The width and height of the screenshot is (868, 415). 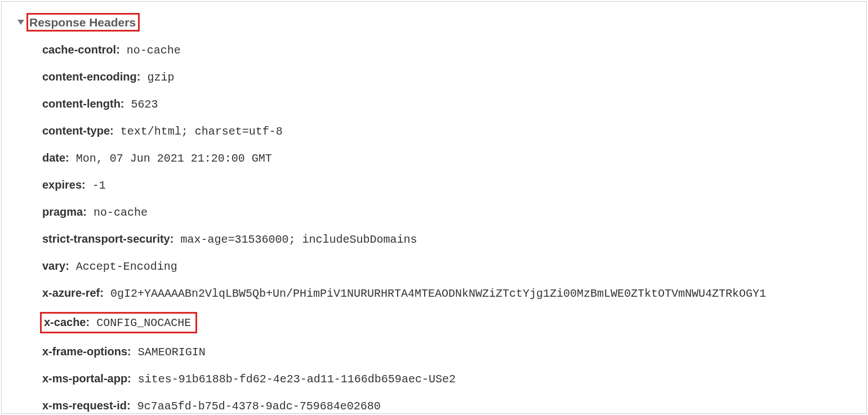 What do you see at coordinates (124, 351) in the screenshot?
I see `header-entry: x-frame-options: SAMEORIGIN` at bounding box center [124, 351].